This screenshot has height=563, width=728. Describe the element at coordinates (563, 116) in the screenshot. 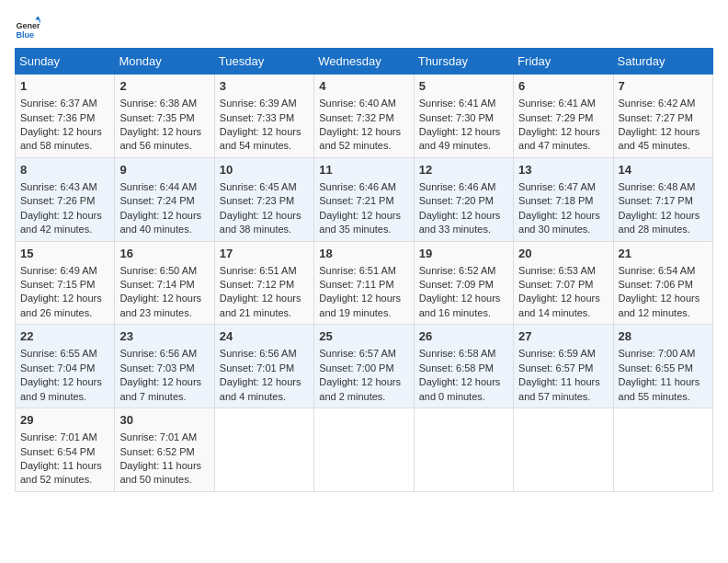

I see `day-cell: 6Sunrise: 6:41 AMSunset: 7:29 PMDaylight…` at that location.